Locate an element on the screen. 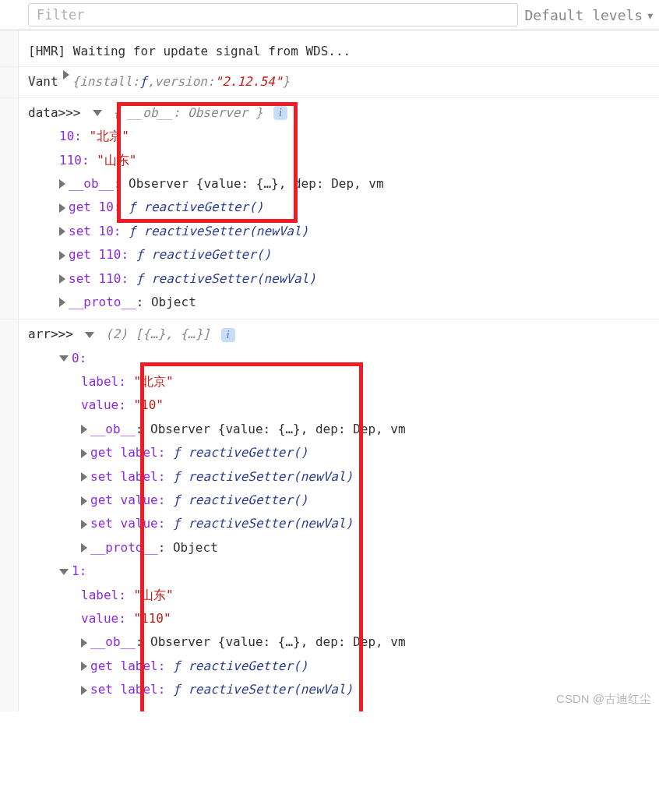  hmr-text: [HMR] Waiting for update signal from WDS… is located at coordinates (189, 51).